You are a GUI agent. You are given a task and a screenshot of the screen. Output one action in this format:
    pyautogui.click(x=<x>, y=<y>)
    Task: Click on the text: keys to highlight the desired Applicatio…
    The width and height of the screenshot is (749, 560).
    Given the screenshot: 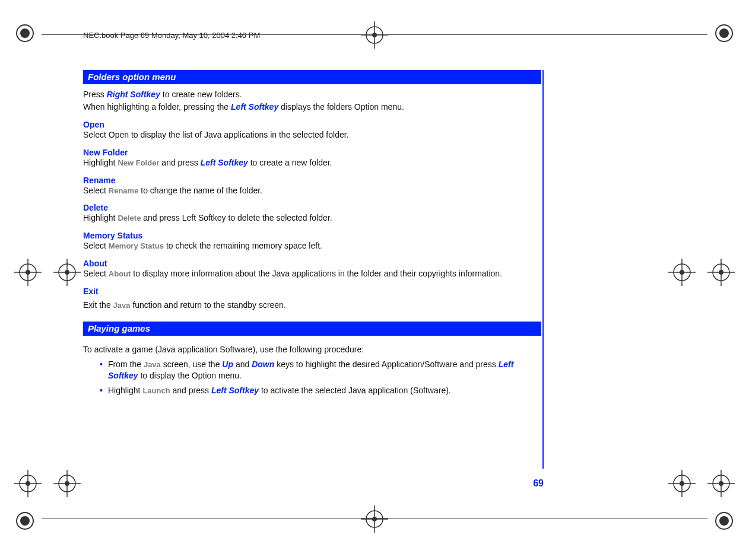 What is the action you would take?
    pyautogui.click(x=386, y=364)
    